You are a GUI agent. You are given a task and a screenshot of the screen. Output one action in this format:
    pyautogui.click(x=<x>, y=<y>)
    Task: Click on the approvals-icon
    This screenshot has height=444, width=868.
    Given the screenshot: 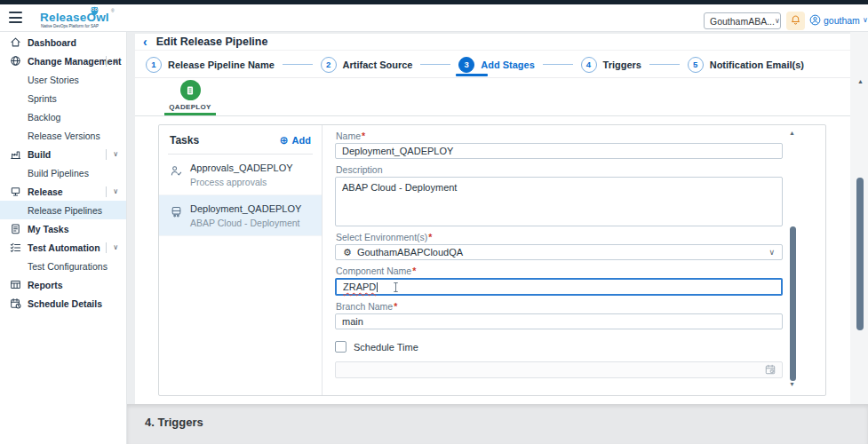 What is the action you would take?
    pyautogui.click(x=176, y=170)
    